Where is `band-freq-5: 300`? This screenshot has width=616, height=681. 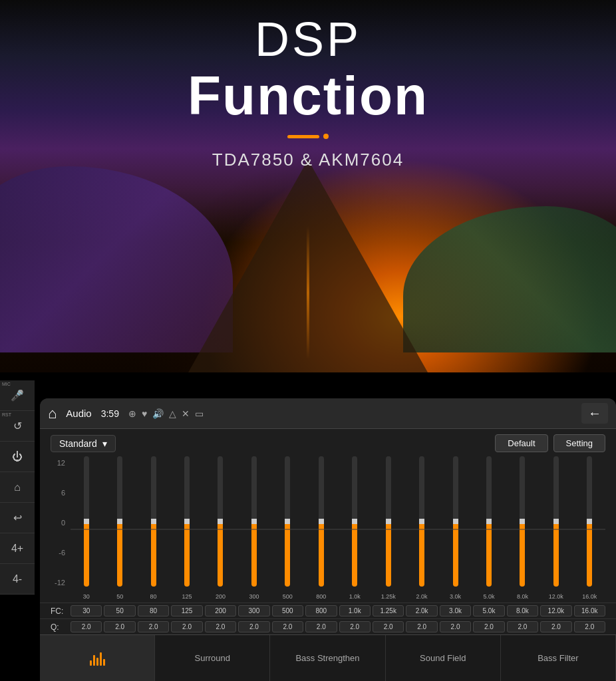 band-freq-5: 300 is located at coordinates (254, 597).